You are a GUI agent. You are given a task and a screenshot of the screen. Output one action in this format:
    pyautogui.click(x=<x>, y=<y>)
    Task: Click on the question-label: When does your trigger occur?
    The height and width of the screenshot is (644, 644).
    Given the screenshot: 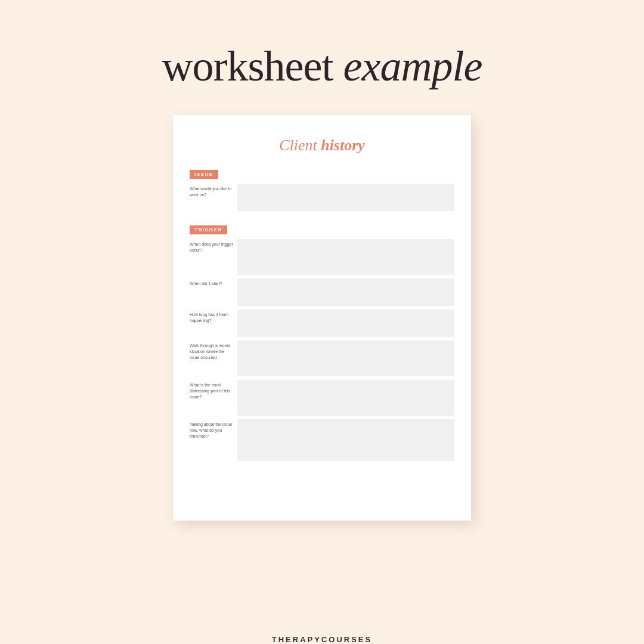 What is the action you would take?
    pyautogui.click(x=213, y=257)
    